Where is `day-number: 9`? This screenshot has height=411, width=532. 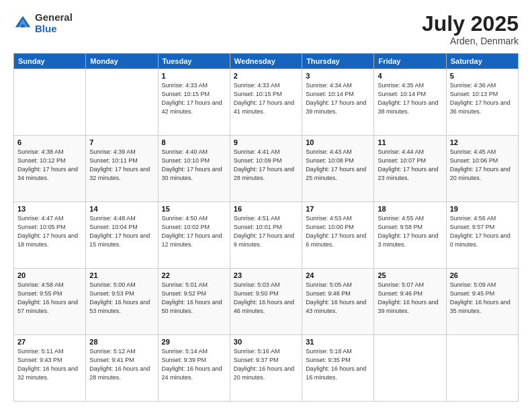 day-number: 9 is located at coordinates (266, 142).